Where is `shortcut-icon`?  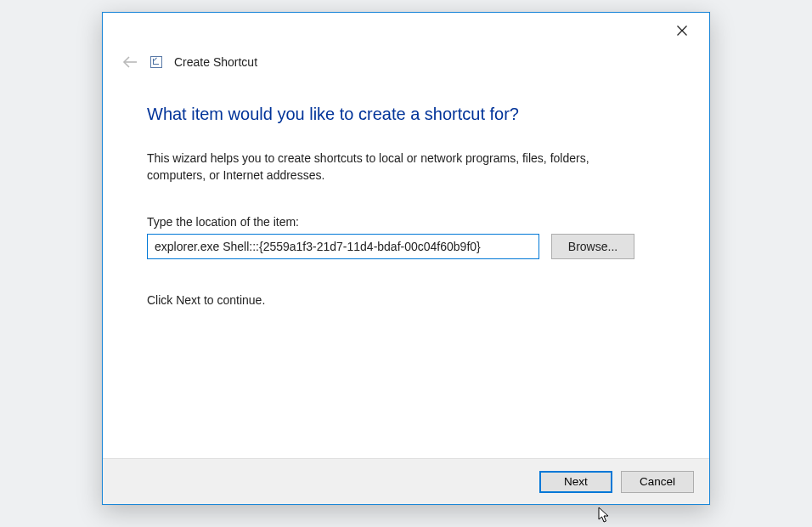 shortcut-icon is located at coordinates (156, 62).